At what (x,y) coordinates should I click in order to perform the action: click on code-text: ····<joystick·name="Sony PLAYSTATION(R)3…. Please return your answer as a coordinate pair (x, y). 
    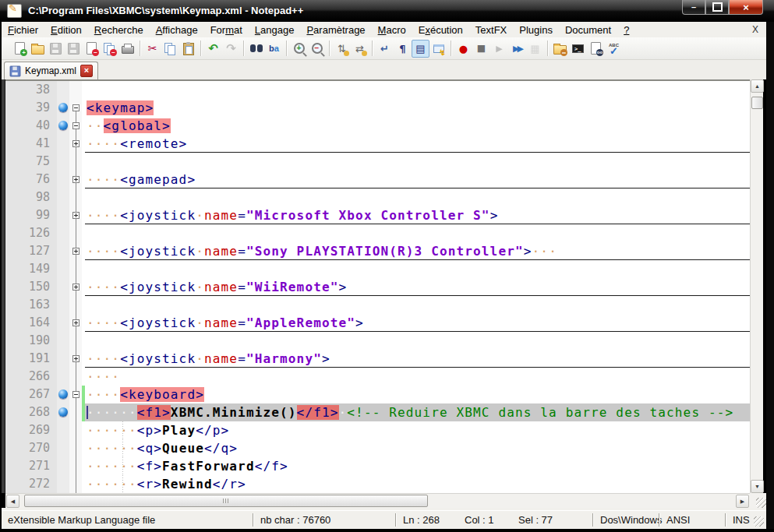
    Looking at the image, I should click on (418, 251).